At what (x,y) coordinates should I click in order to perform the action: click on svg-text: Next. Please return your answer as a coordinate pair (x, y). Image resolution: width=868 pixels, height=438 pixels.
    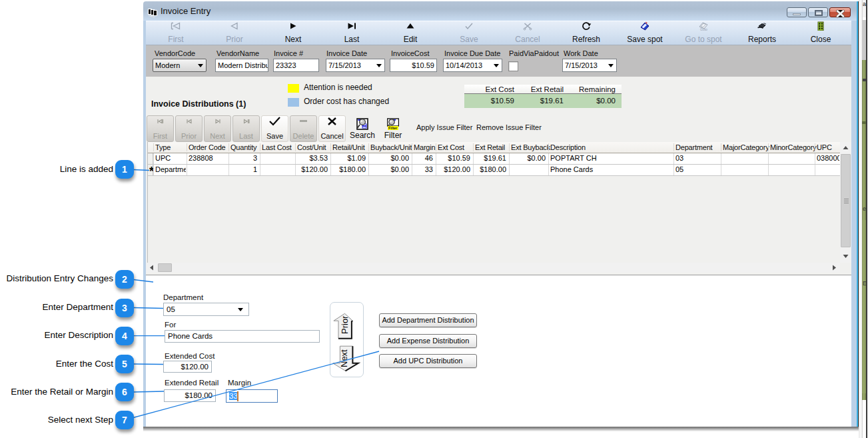
    Looking at the image, I should click on (344, 359).